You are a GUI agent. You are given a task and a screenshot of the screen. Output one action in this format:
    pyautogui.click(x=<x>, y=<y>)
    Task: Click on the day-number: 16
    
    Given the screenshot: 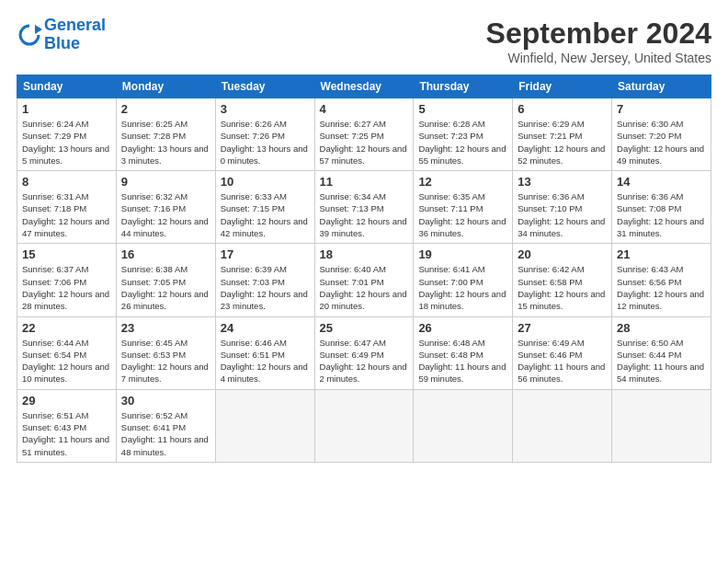 What is the action you would take?
    pyautogui.click(x=165, y=254)
    